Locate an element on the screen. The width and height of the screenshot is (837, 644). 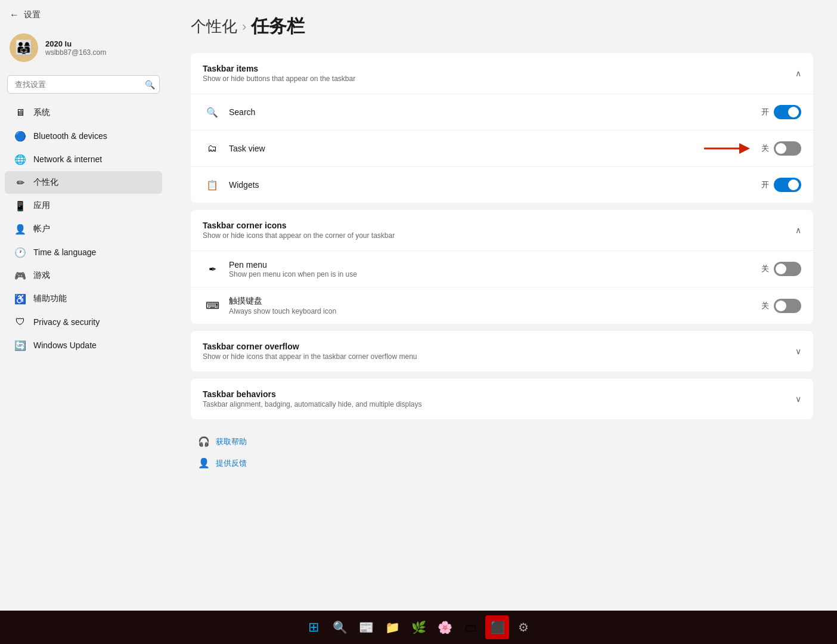
section-chevron-taskbar-behaviors: ∨ is located at coordinates (798, 399).